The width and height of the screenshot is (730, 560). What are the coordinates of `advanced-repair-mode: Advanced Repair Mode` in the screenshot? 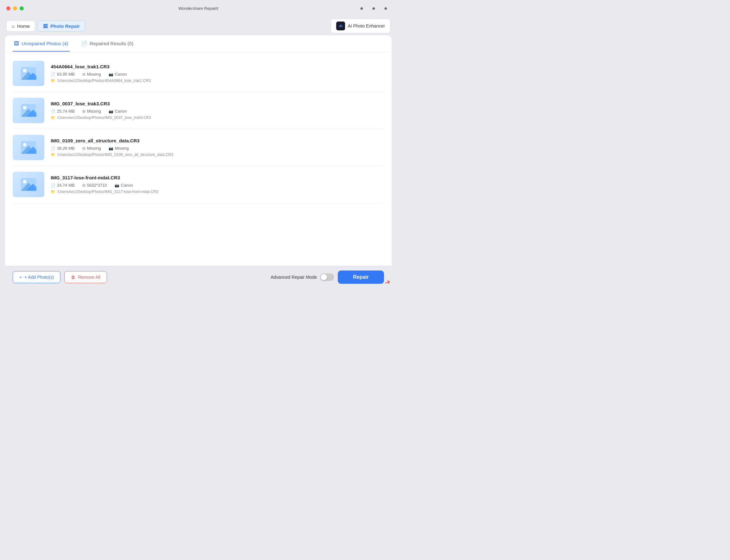 It's located at (302, 277).